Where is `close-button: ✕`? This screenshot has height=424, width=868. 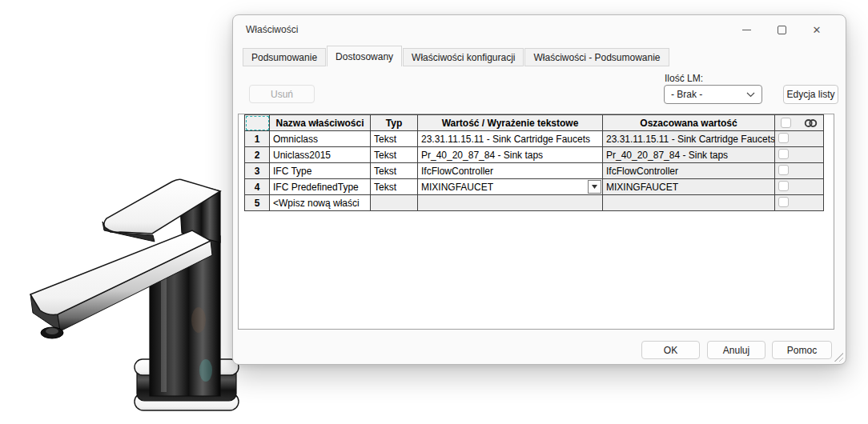
close-button: ✕ is located at coordinates (817, 30).